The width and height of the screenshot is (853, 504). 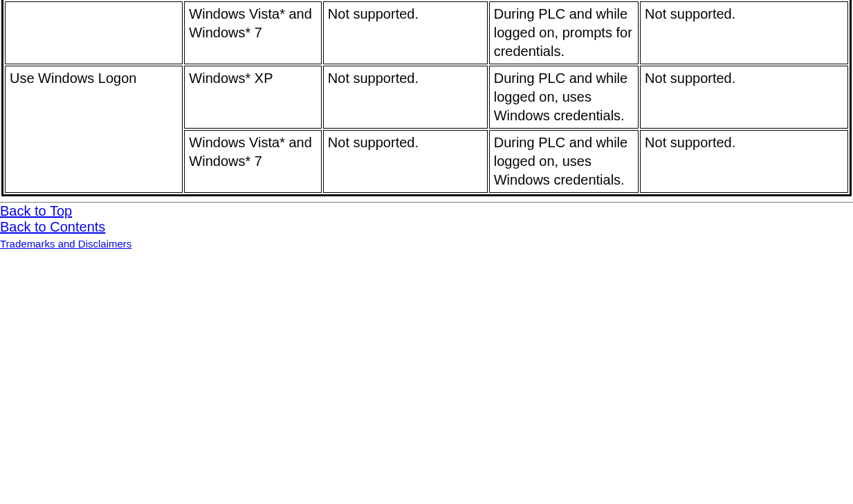 I want to click on footer-links: Back to Top Back to Contents Trademarks …, so click(x=426, y=227).